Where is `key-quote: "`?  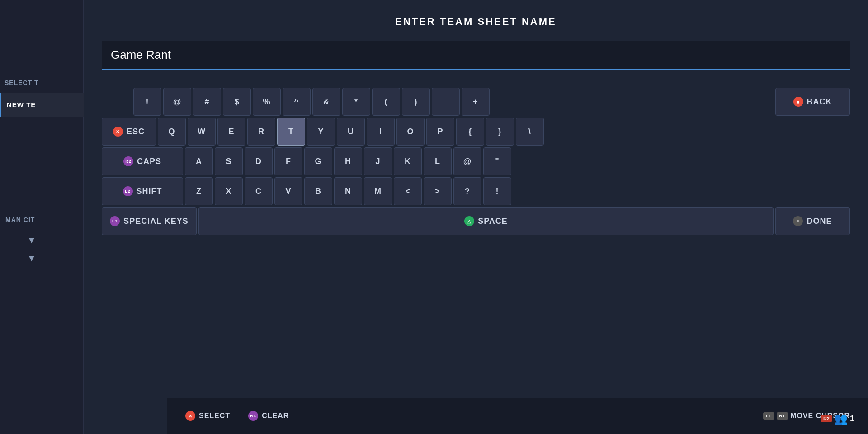 key-quote: " is located at coordinates (497, 161).